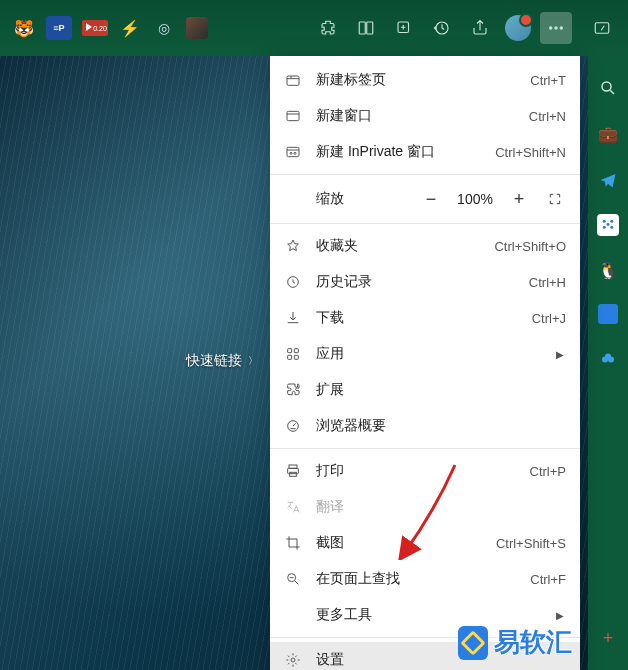 The width and height of the screenshot is (628, 670). I want to click on menu-item-downloads: 下载Ctrl+J, so click(425, 318).